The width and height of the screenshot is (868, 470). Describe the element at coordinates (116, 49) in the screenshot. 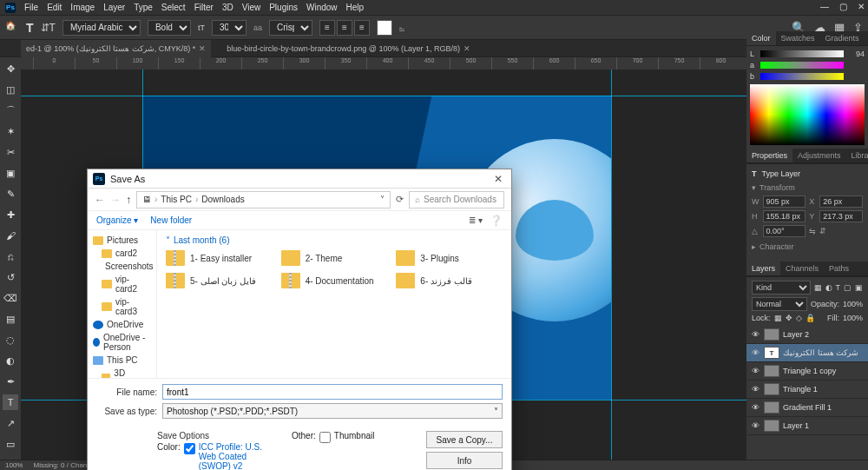

I see `doc-tab-1: ed-1 @ 100% (شركت هستا الكترونيك, CMYK/8…` at that location.